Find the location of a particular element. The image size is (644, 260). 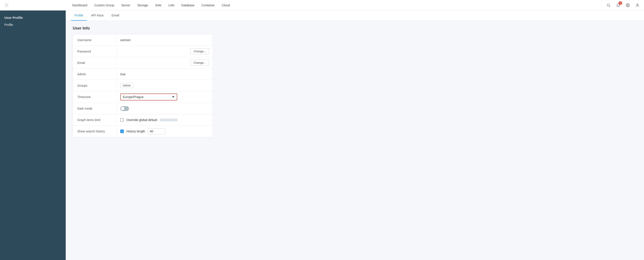

password-label: Password is located at coordinates (95, 51).